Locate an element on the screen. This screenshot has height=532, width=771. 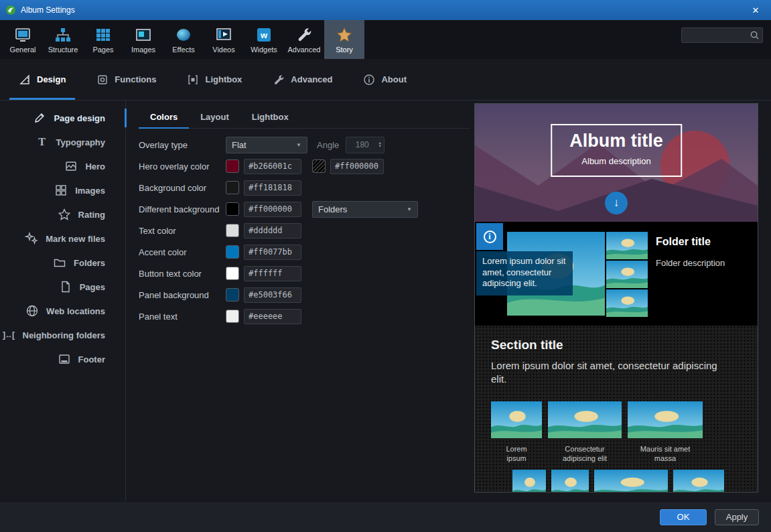
sidebar-item-neighboring-folders: ]↔[ Neighboring folders is located at coordinates (63, 335).